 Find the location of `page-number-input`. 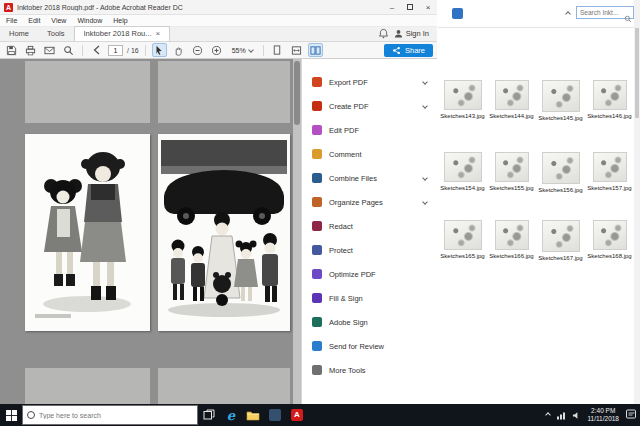

page-number-input is located at coordinates (116, 50).